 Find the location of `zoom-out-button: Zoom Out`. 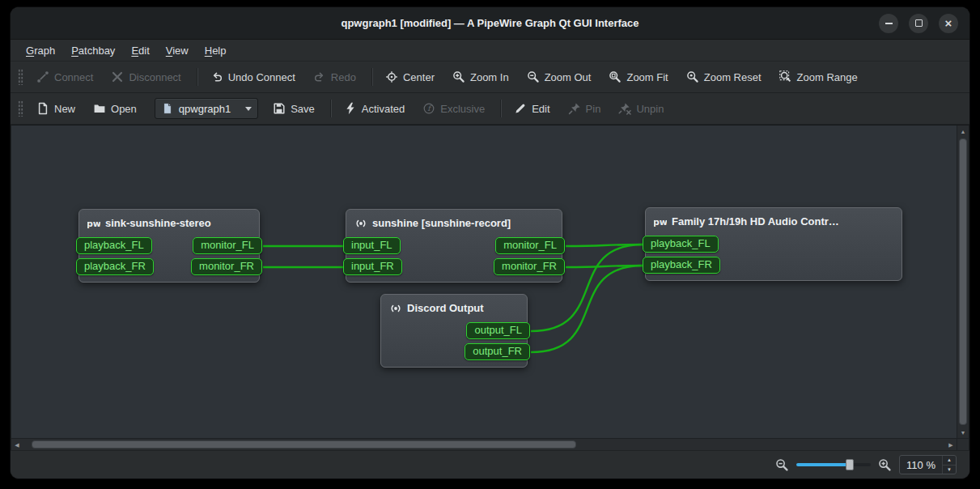

zoom-out-button: Zoom Out is located at coordinates (559, 77).